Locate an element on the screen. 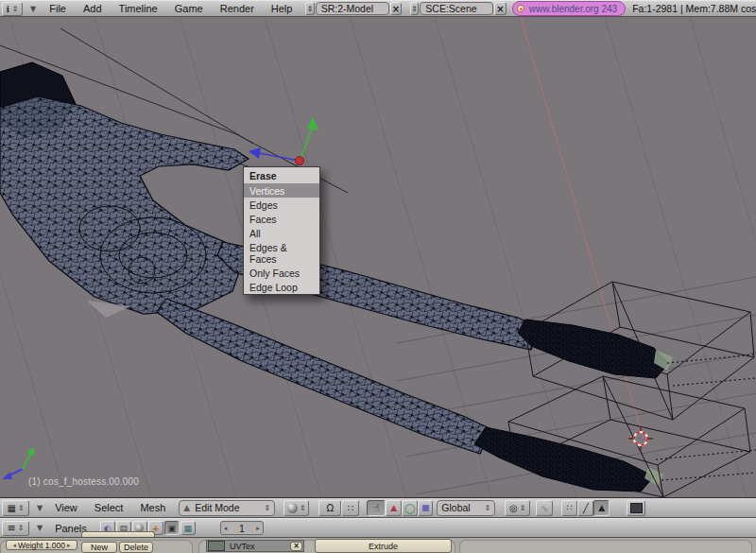 The height and width of the screenshot is (553, 756). scene-browse-button: ⇕ is located at coordinates (414, 9).